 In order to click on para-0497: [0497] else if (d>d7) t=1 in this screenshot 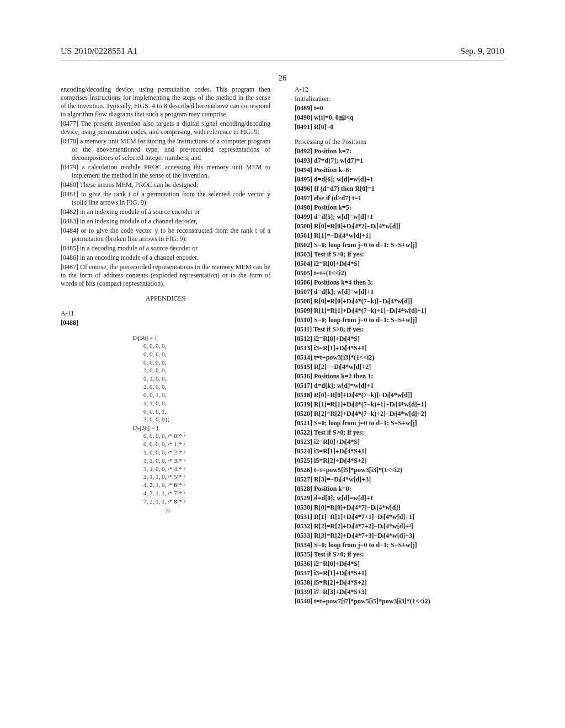, I will do `click(399, 199)`.